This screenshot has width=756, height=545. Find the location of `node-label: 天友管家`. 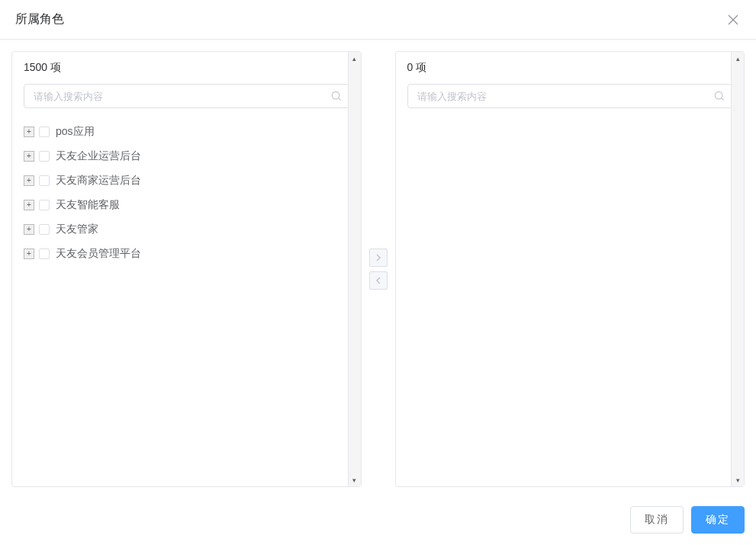

node-label: 天友管家 is located at coordinates (77, 229).